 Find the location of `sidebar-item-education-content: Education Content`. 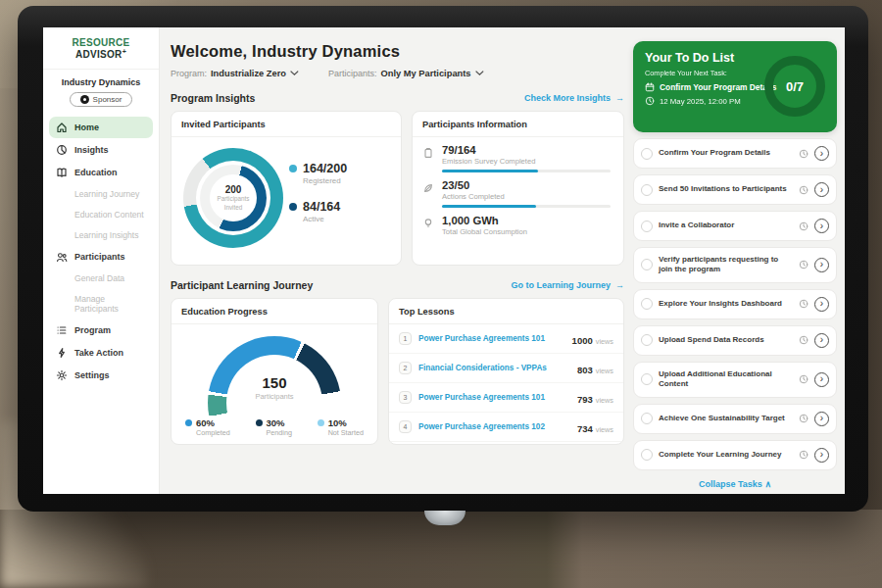

sidebar-item-education-content: Education Content is located at coordinates (101, 215).